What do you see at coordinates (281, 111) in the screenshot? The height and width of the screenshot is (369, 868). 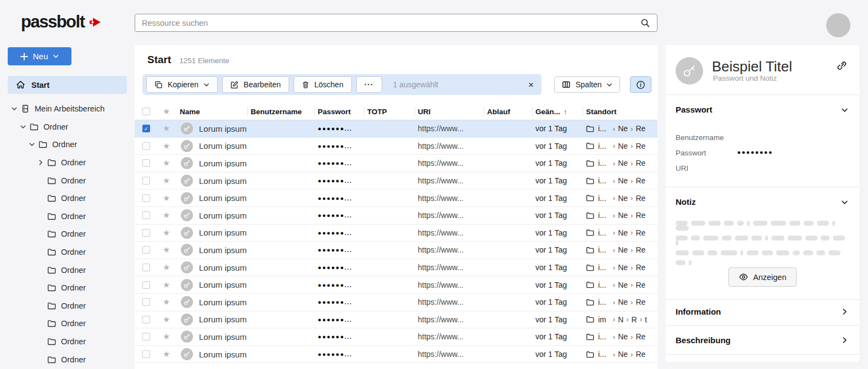 I see `column-header-username: Benutzername` at bounding box center [281, 111].